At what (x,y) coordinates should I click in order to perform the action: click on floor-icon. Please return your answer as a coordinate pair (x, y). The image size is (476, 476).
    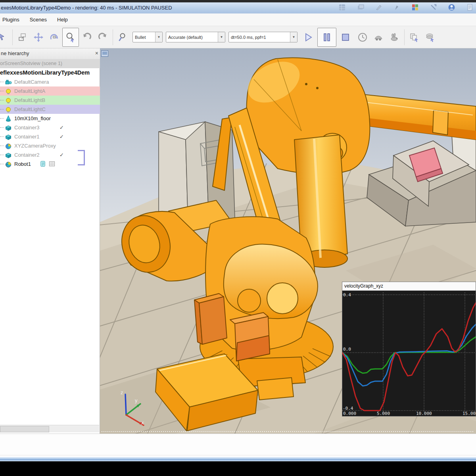
    Looking at the image, I should click on (8, 119).